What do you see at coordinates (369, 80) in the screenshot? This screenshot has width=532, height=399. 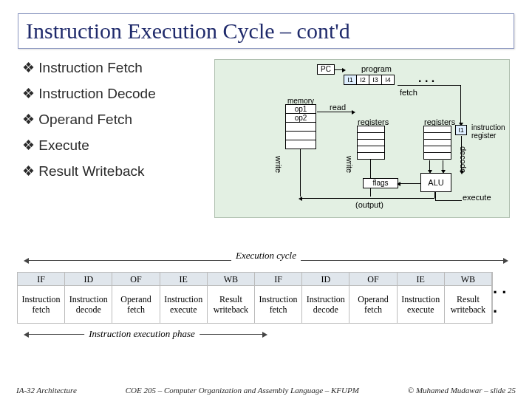 I see `program-row: I1 I2 I3 I4` at bounding box center [369, 80].